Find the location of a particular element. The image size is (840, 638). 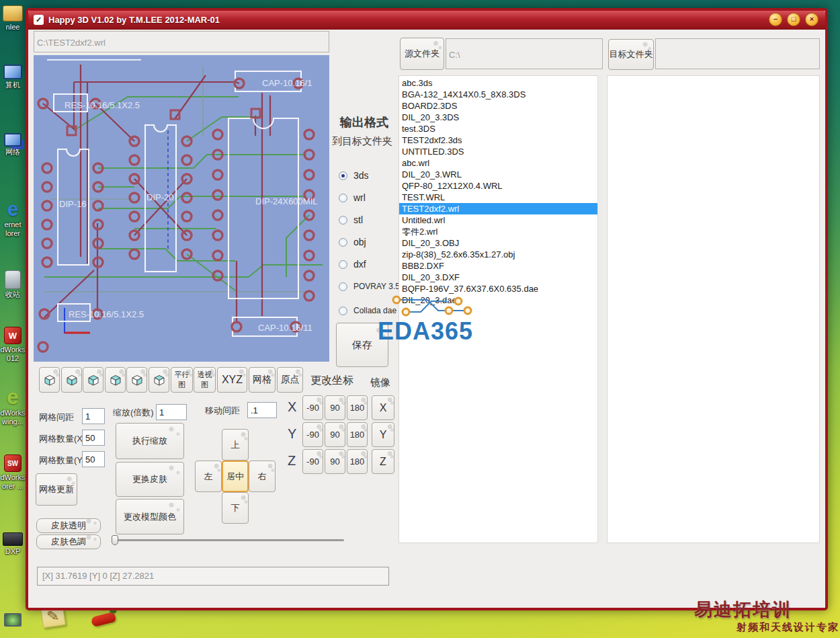

file-list-item: DIL_20_3.DXF is located at coordinates (501, 277).